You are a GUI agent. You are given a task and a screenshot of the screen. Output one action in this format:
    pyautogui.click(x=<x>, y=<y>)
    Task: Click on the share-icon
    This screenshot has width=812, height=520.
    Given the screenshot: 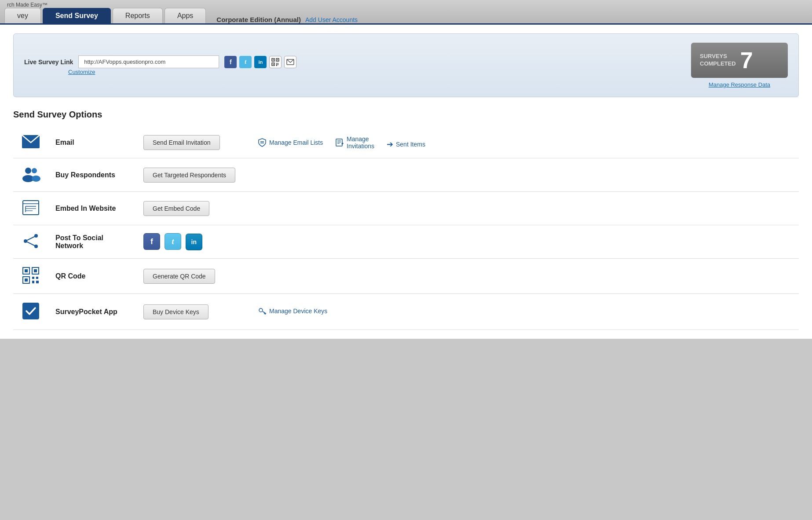 What is the action you would take?
    pyautogui.click(x=31, y=241)
    